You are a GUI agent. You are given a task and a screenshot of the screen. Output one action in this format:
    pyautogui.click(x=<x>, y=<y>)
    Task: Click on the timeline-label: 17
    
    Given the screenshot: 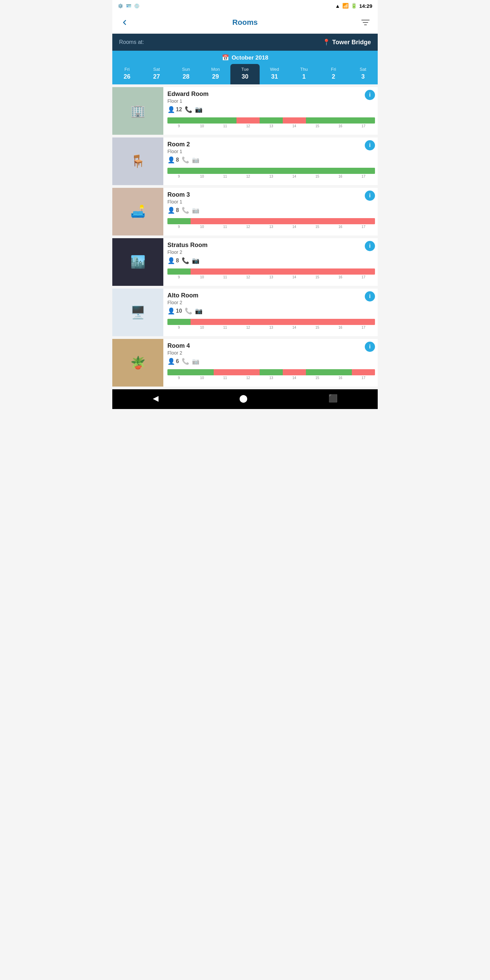 What is the action you would take?
    pyautogui.click(x=364, y=227)
    